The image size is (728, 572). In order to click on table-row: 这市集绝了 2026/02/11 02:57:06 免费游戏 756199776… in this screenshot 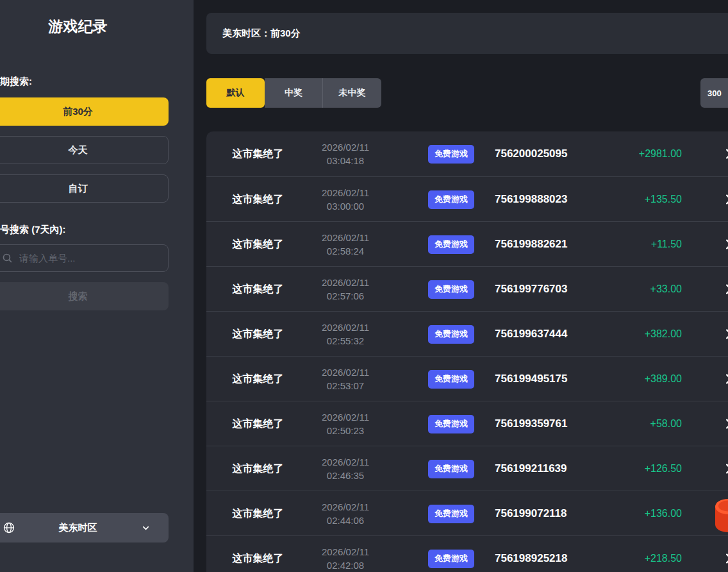, I will do `click(467, 289)`.